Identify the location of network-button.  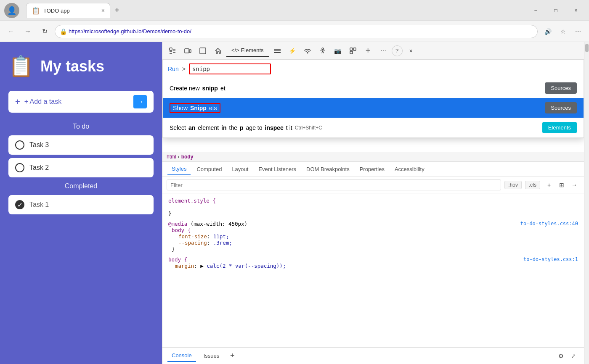
(277, 51).